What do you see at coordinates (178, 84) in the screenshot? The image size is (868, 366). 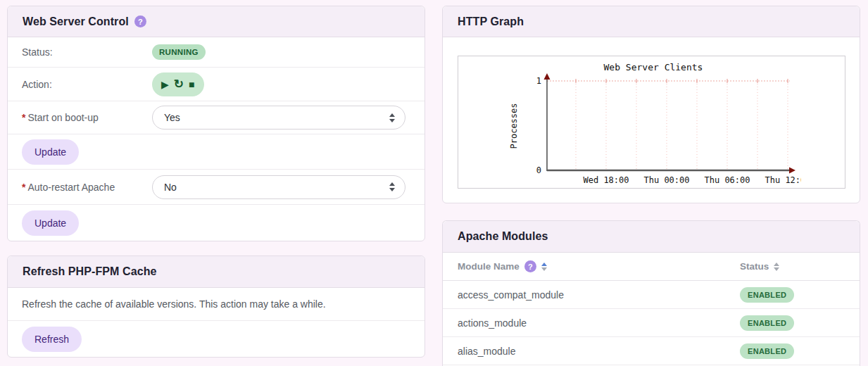 I see `action-button-group: ▶ ↻ ■` at bounding box center [178, 84].